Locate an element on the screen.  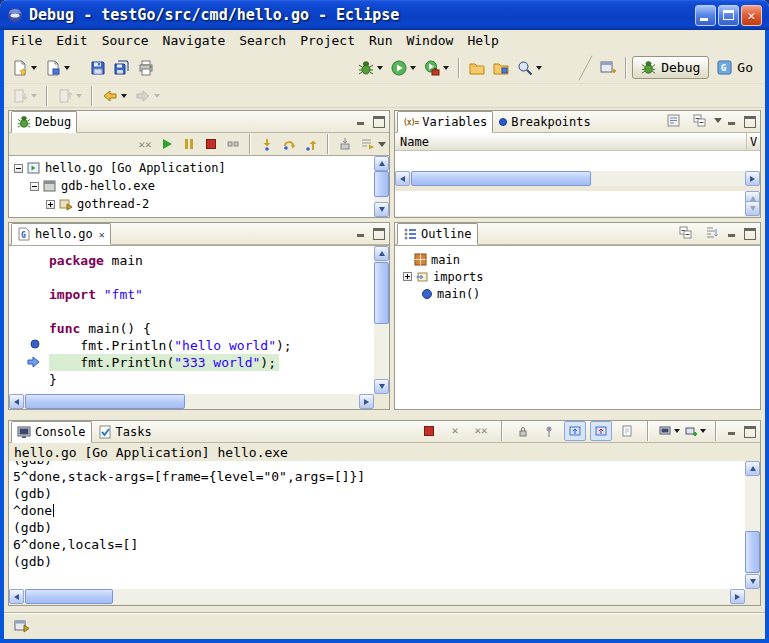
outline-item-imports: imports is located at coordinates (578, 276).